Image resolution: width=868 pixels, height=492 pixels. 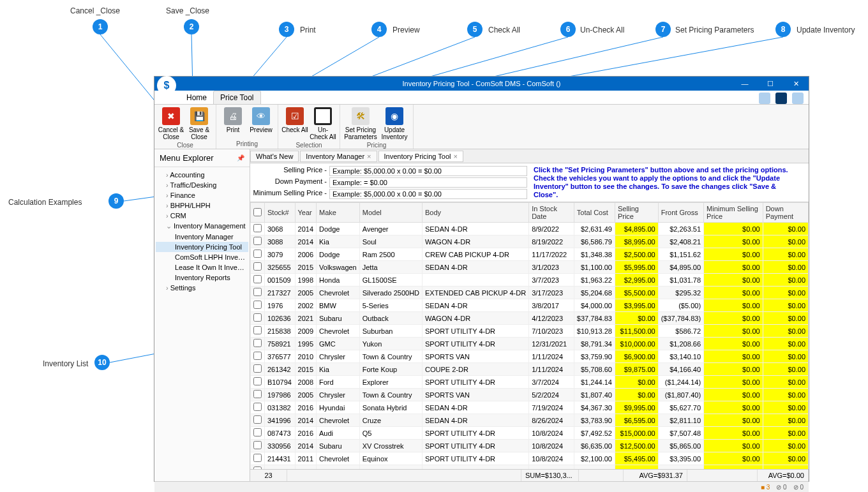 What do you see at coordinates (202, 247) in the screenshot?
I see `sidebar-item-inventory-pricing-tool: Inventory Pricing Tool` at bounding box center [202, 247].